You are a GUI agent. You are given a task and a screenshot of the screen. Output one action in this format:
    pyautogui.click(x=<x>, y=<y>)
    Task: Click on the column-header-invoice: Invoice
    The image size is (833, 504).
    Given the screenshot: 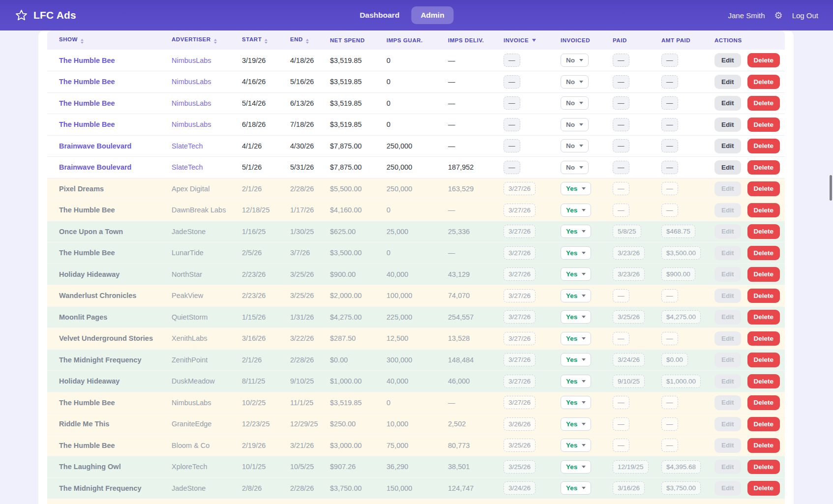 What is the action you would take?
    pyautogui.click(x=532, y=40)
    